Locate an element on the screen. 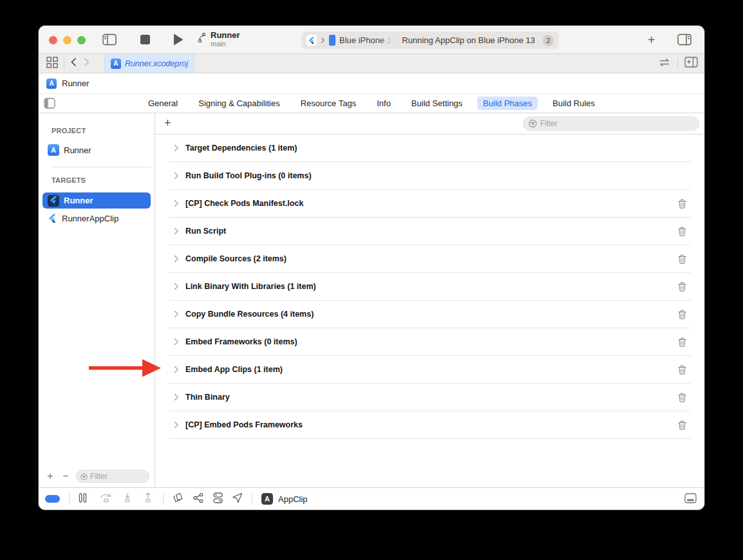 The width and height of the screenshot is (743, 560). add-editor-icon is located at coordinates (691, 63).